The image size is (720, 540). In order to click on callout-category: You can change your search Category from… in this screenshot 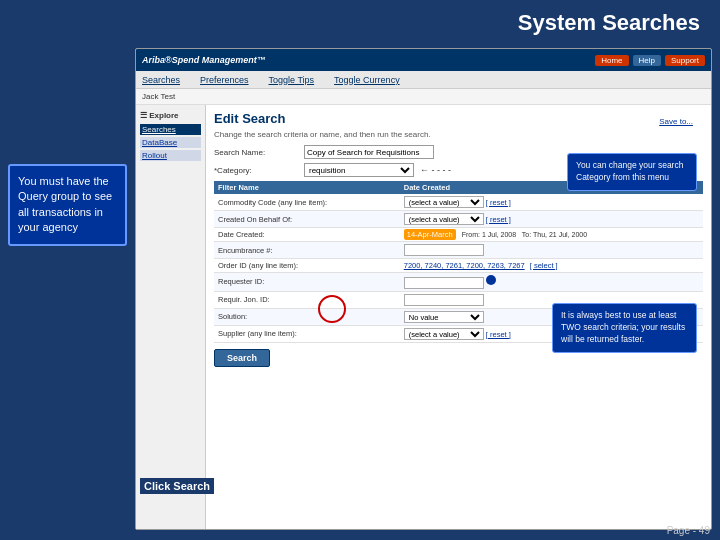, I will do `click(632, 172)`.